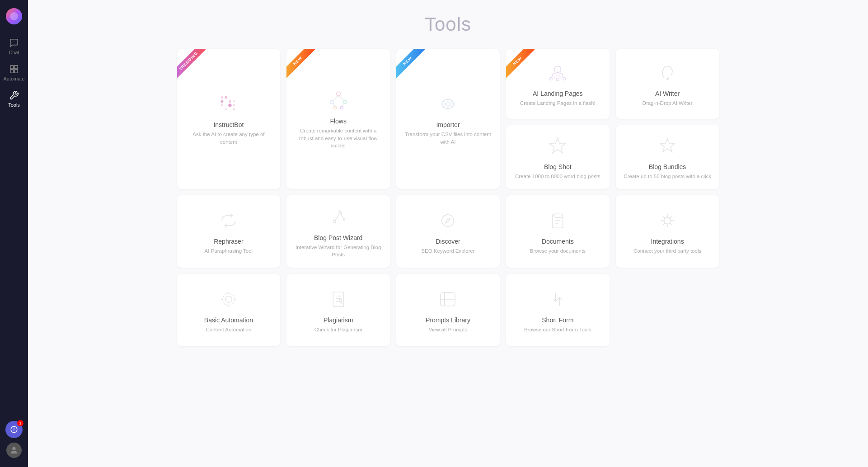 The height and width of the screenshot is (467, 868). Describe the element at coordinates (668, 241) in the screenshot. I see `integrations-name: Integrations` at that location.